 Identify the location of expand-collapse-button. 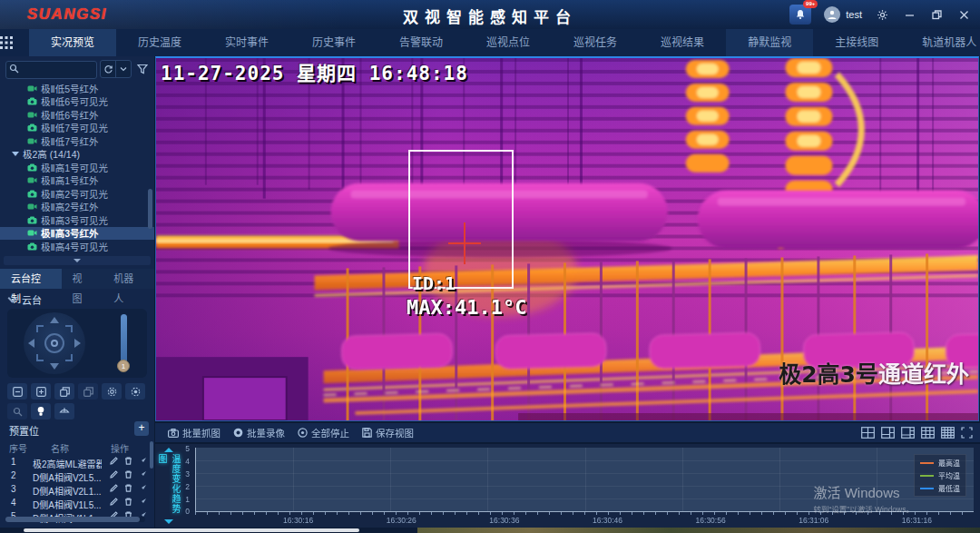
(123, 69).